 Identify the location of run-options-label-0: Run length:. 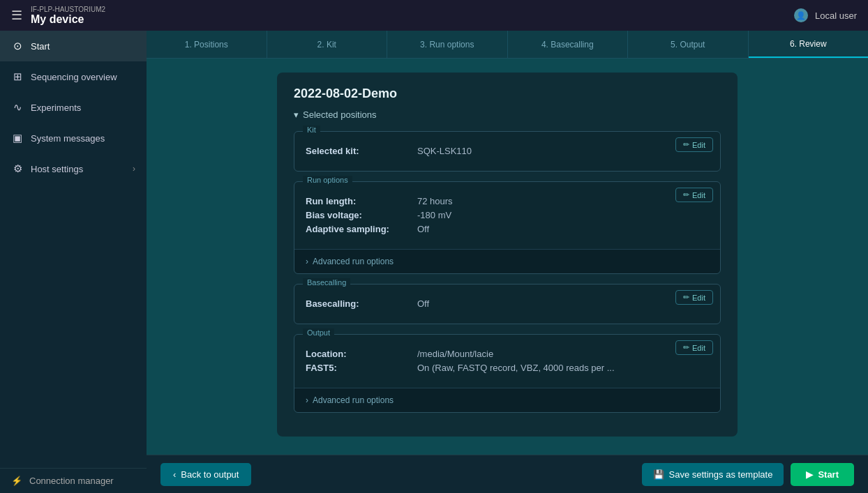
(361, 201).